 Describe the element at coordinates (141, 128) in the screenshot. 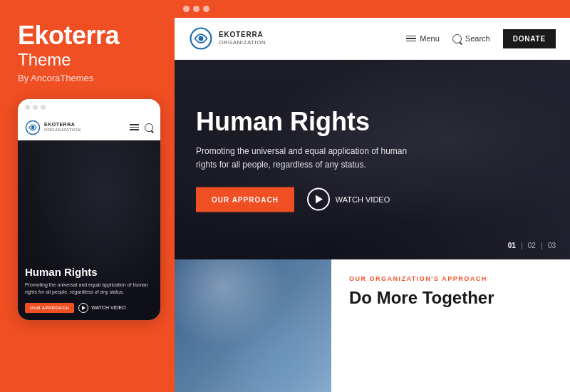

I see `mobile-nav-icons` at that location.